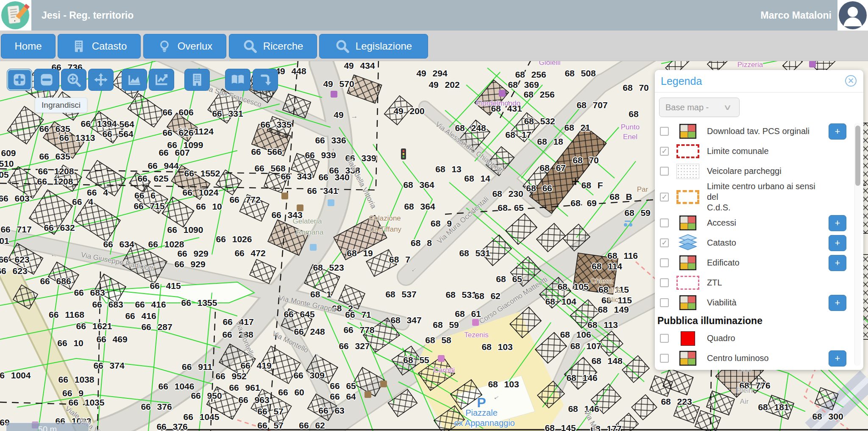  I want to click on layers-icon, so click(688, 243).